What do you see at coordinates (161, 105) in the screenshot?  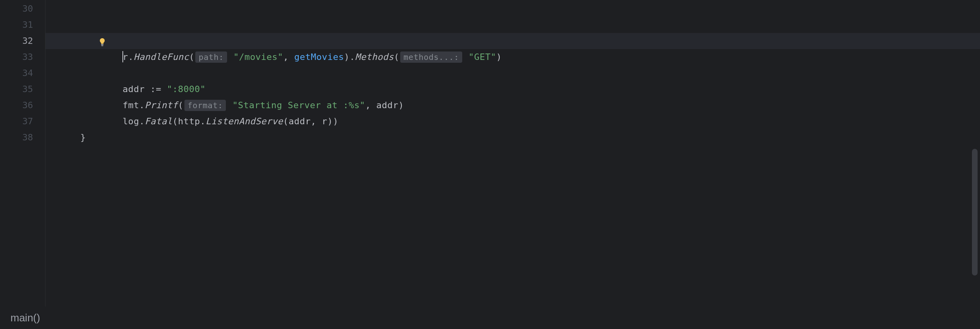 I see `code-method: Printf` at bounding box center [161, 105].